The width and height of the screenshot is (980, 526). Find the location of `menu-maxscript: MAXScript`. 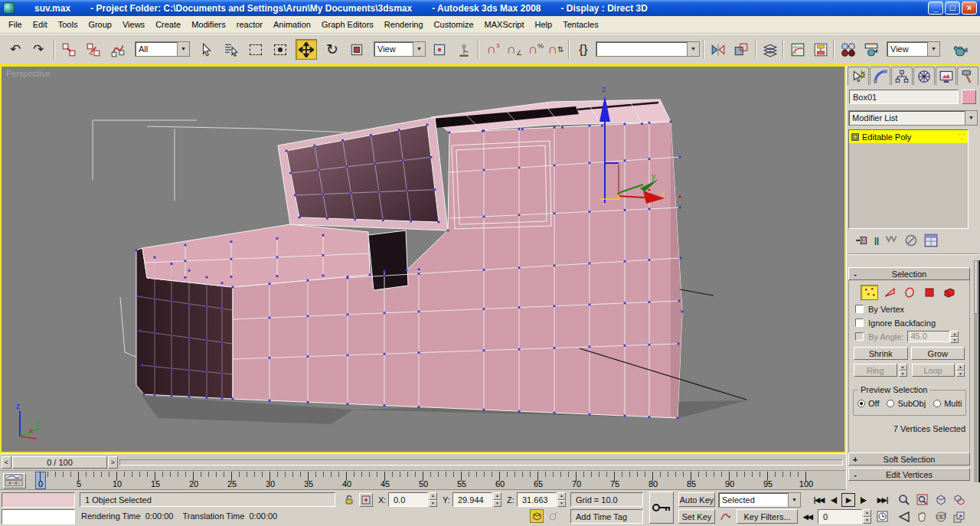

menu-maxscript: MAXScript is located at coordinates (505, 25).